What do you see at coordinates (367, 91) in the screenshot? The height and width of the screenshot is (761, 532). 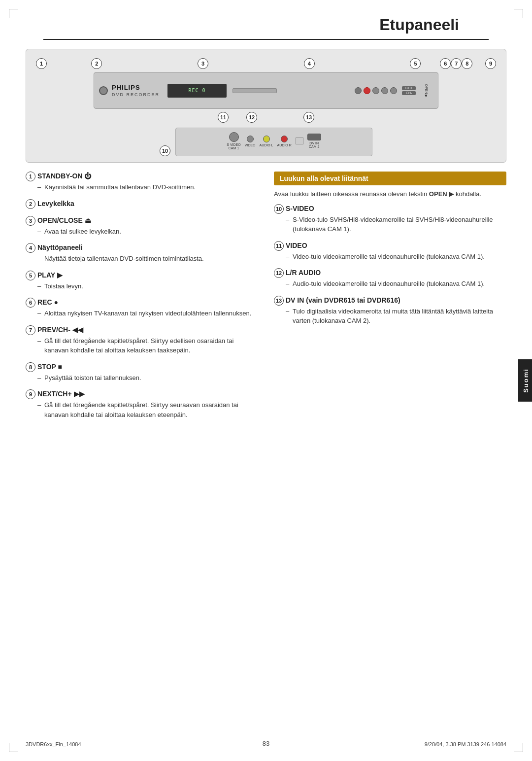 I see `rec-btn` at bounding box center [367, 91].